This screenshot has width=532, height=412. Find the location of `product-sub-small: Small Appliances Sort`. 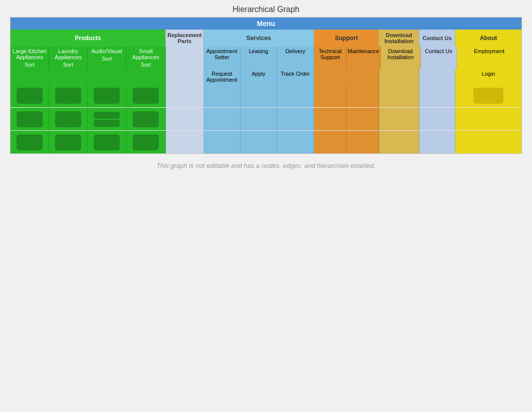

product-sub-small: Small Appliances Sort is located at coordinates (146, 58).